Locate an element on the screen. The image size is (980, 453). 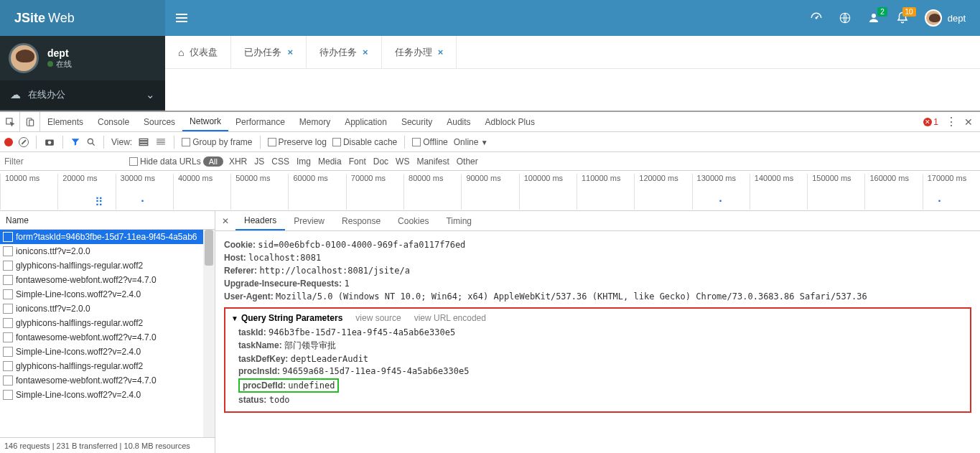
devtools-tab-sources: Sources is located at coordinates (159, 122).